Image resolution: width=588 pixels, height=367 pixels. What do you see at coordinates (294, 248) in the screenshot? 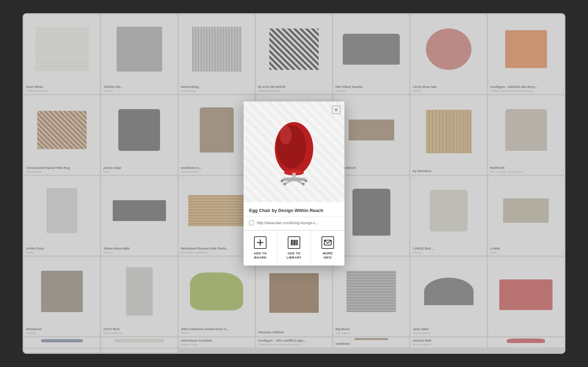
I see `modal-actions: ADD TOBOARD ADD TOLIBRARY` at bounding box center [294, 248].